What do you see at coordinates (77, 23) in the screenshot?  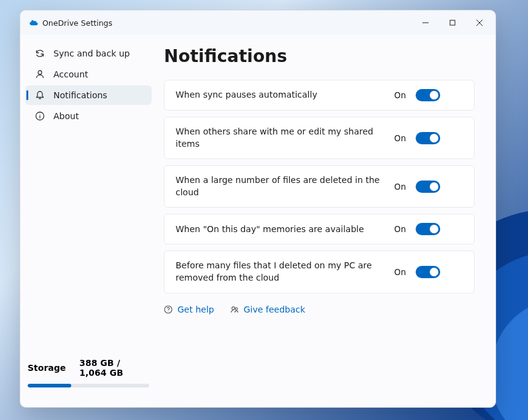 I see `window-title: OneDrive Settings` at bounding box center [77, 23].